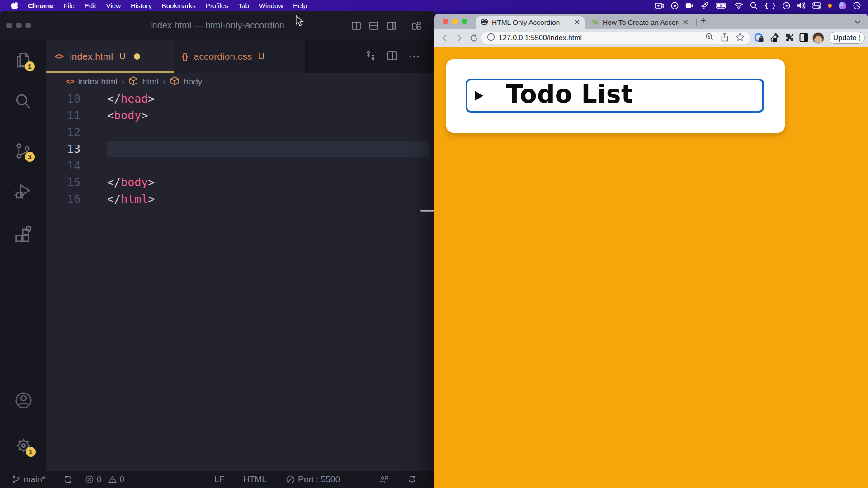 This screenshot has width=868, height=488. What do you see at coordinates (703, 21) in the screenshot?
I see `new-tab-button: +` at bounding box center [703, 21].